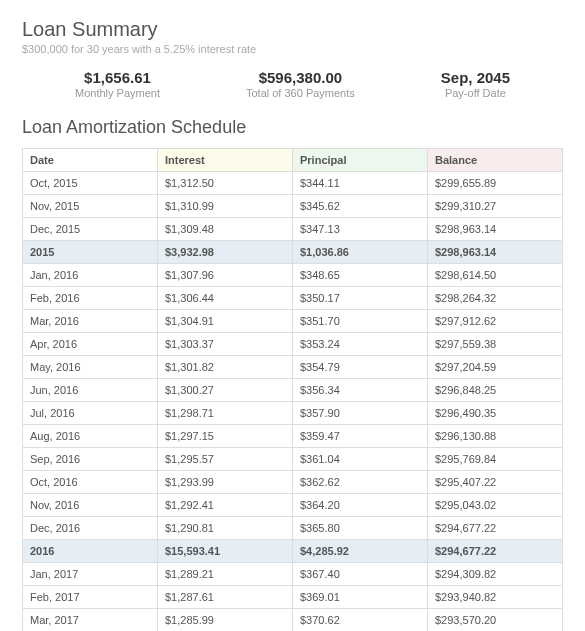  I want to click on cell-balance: $299,310.27, so click(496, 206).